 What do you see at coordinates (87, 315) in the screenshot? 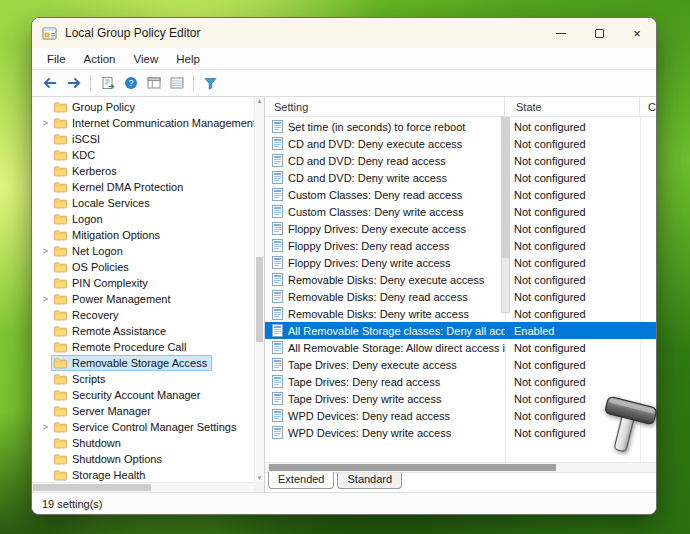
I see `tree-item-inner: Recovery` at bounding box center [87, 315].